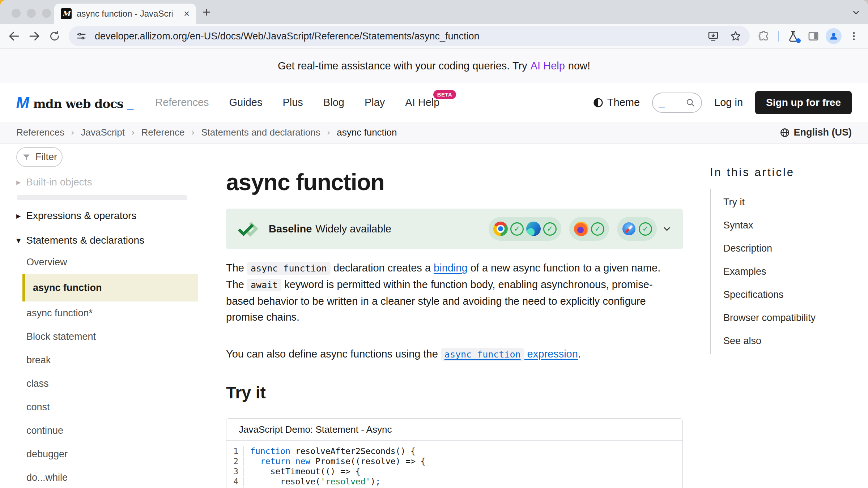 The width and height of the screenshot is (868, 488). I want to click on sidebar-group-statements-declarations: ▼Statements & declarations, so click(110, 240).